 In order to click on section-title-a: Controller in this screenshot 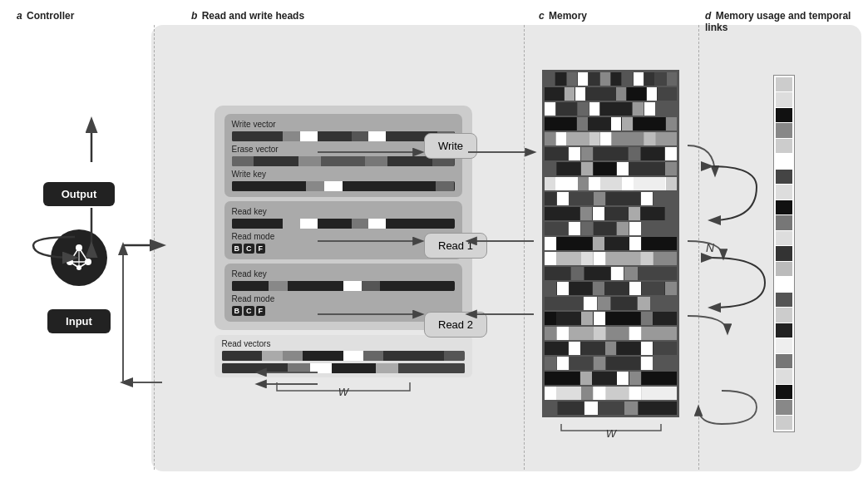, I will do `click(50, 16)`.